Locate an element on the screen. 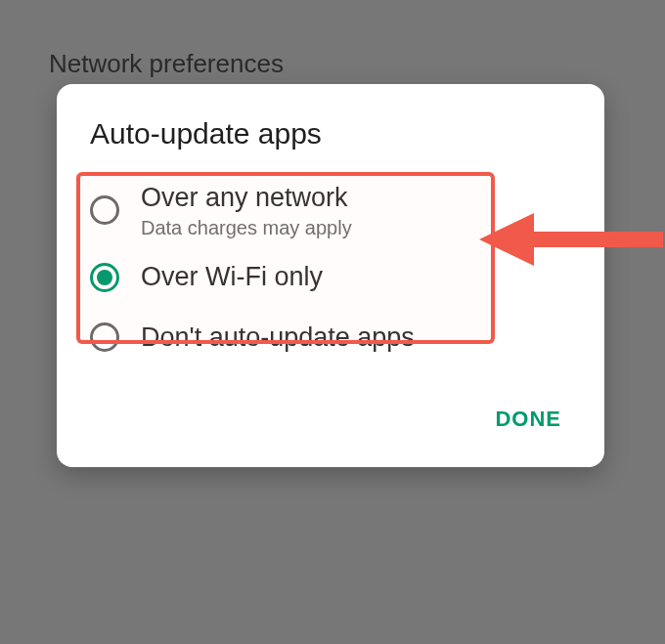 The image size is (665, 644). dialog-title: Auto-update apps is located at coordinates (331, 143).